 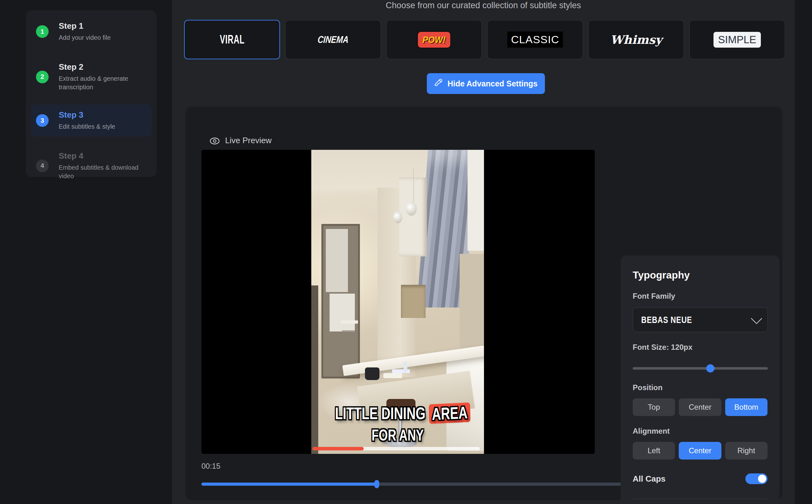 What do you see at coordinates (337, 261) in the screenshot?
I see `photo-mirror-reflection` at bounding box center [337, 261].